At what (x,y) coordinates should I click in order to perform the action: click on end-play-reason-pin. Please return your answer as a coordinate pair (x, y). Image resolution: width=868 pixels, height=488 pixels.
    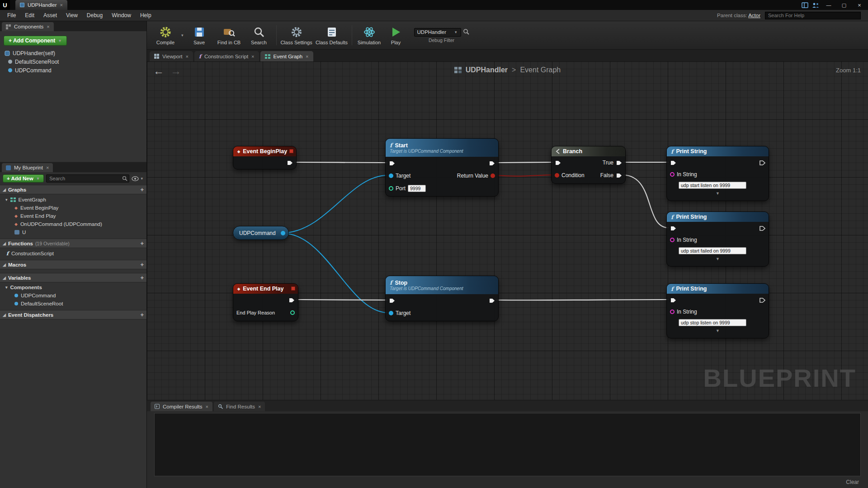
    Looking at the image, I should click on (292, 313).